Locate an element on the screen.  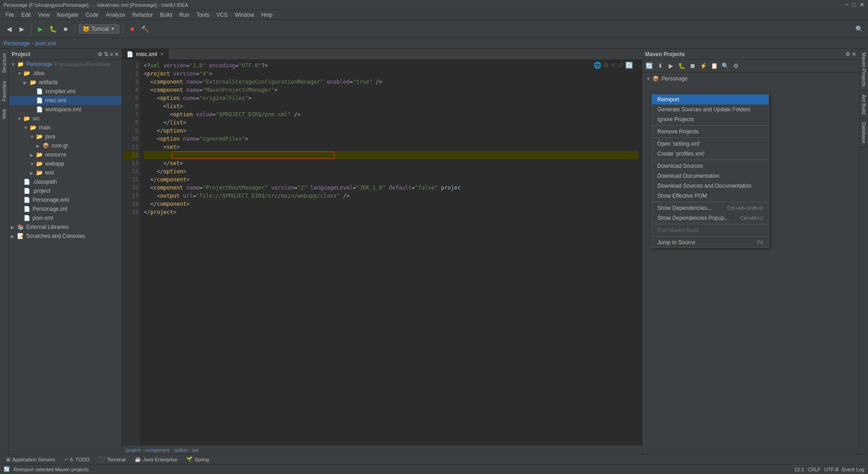
maven-tree-personage: ▼ 📦 Personage is located at coordinates (750, 79).